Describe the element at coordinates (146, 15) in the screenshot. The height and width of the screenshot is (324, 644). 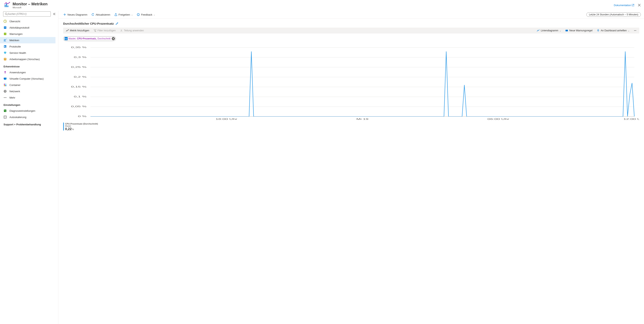
I see `feedback-button: Feedback ⌄` at that location.